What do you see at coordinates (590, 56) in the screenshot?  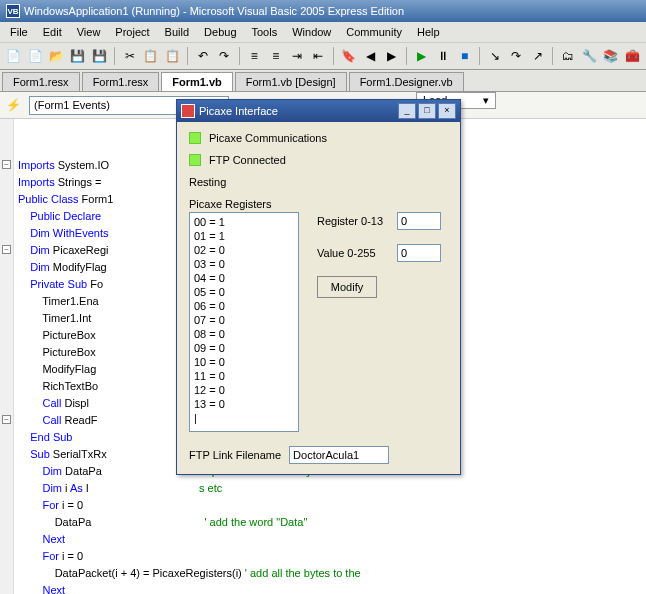 I see `properties-icon: 🔧` at bounding box center [590, 56].